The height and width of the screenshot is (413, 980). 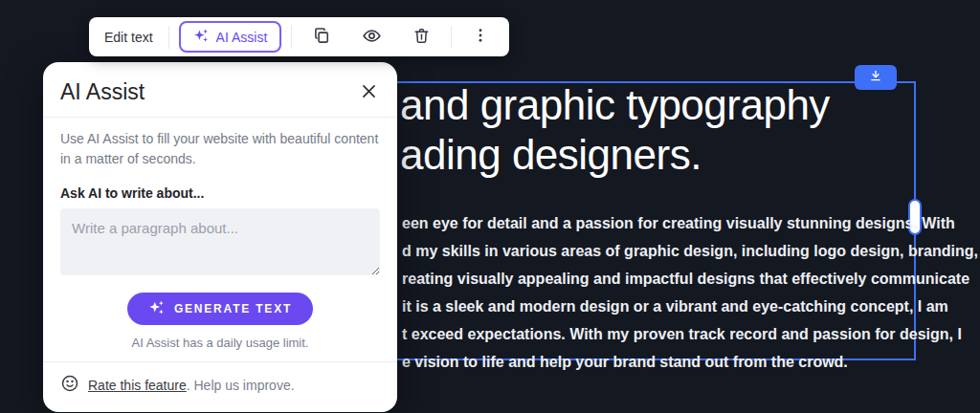 What do you see at coordinates (690, 250) in the screenshot?
I see `paragraph-line: d my skills in various areas of graphic …` at bounding box center [690, 250].